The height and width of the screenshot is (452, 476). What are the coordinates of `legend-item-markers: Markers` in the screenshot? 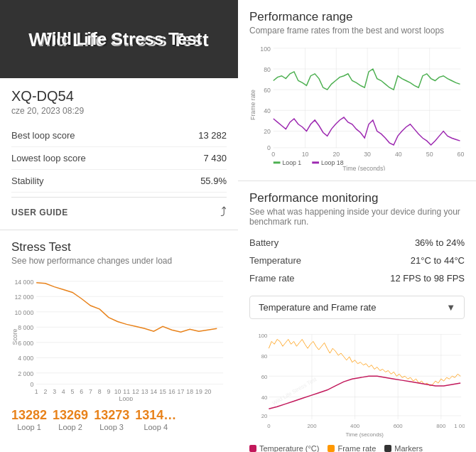 It's located at (404, 448).